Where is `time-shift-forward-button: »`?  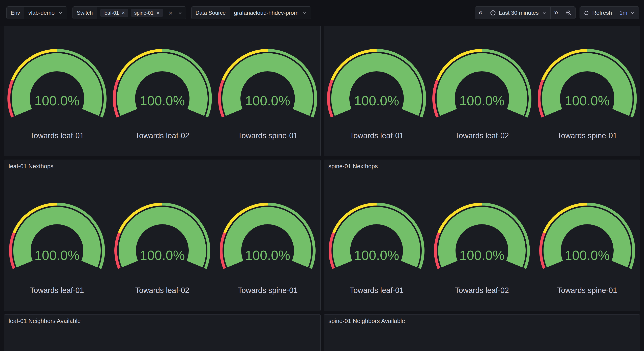 time-shift-forward-button: » is located at coordinates (556, 13).